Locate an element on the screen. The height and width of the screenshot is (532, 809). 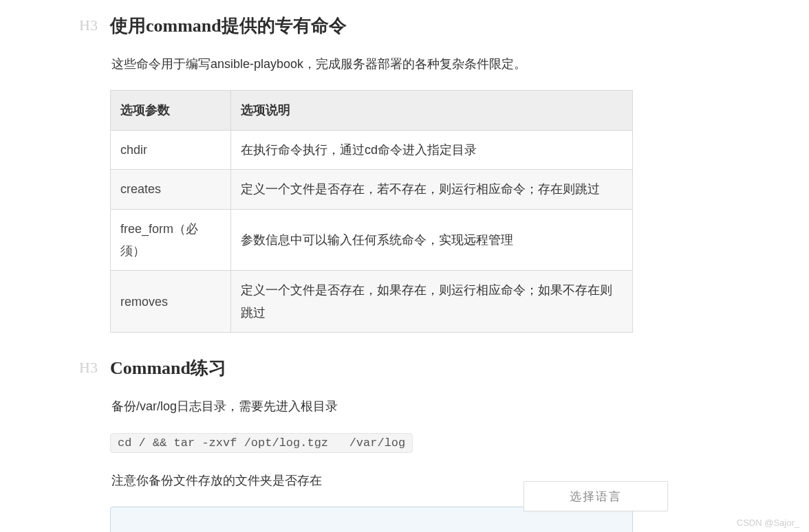
th-option-param: 选项参数 is located at coordinates (171, 110).